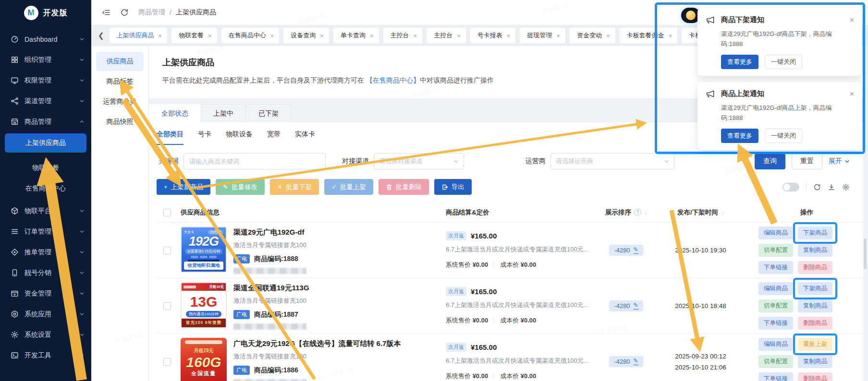 The width and height of the screenshot is (868, 381). I want to click on sidebar-item-0: Dashboard, so click(46, 39).